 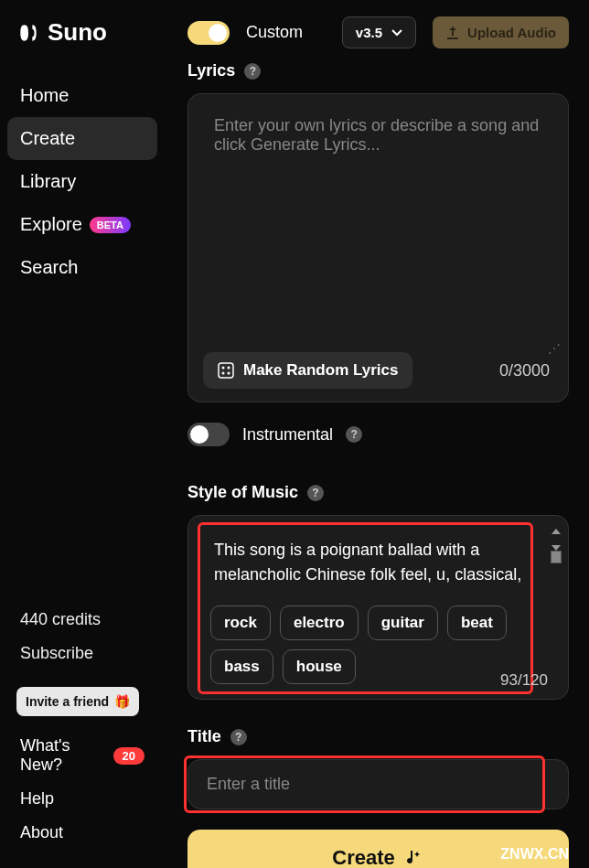 What do you see at coordinates (379, 737) in the screenshot?
I see `title-label: Title ?` at bounding box center [379, 737].